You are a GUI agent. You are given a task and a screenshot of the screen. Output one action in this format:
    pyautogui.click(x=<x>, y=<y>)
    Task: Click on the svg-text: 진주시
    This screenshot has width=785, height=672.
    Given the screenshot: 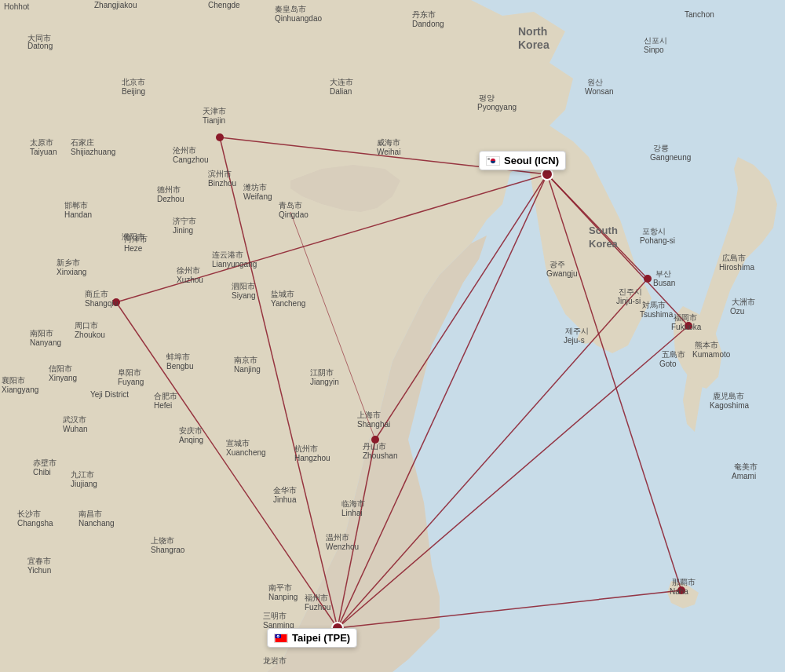 What is the action you would take?
    pyautogui.click(x=630, y=292)
    